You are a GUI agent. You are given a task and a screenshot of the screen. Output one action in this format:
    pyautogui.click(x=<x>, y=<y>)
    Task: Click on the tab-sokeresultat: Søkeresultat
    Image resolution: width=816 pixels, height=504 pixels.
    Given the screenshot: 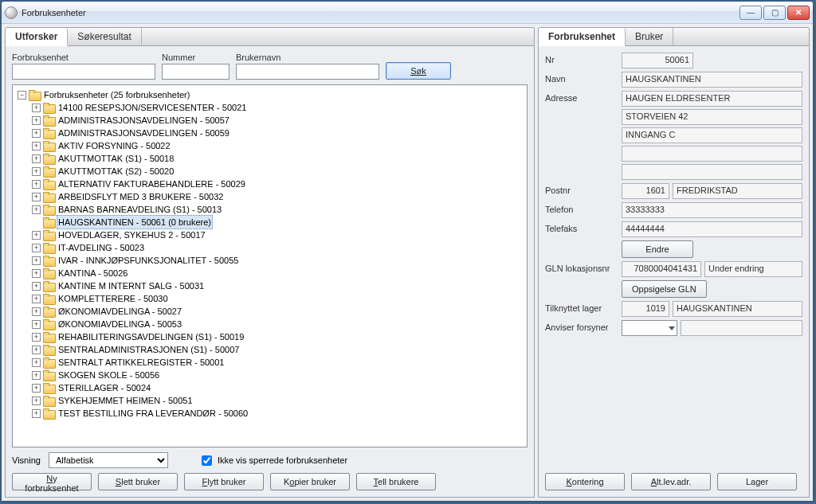 What is the action you would take?
    pyautogui.click(x=104, y=37)
    